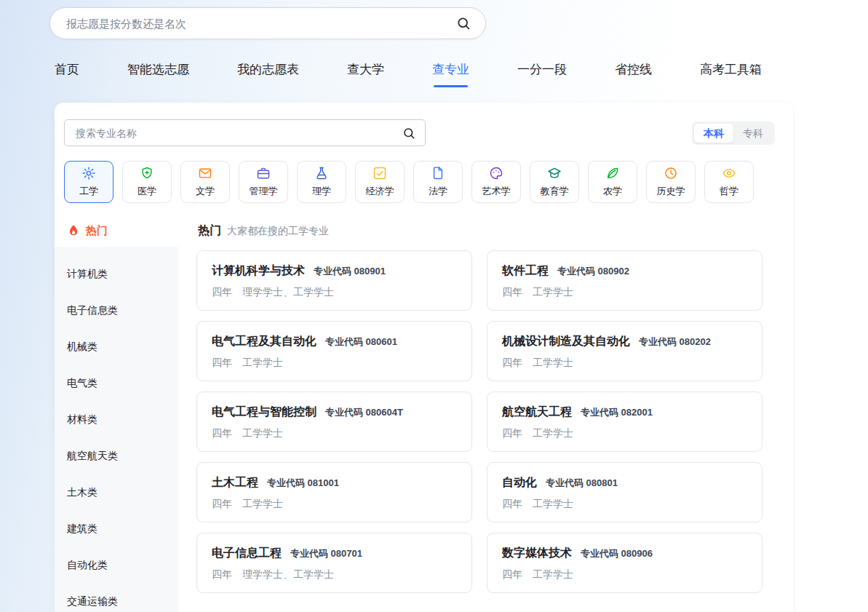 Image resolution: width=868 pixels, height=612 pixels. Describe the element at coordinates (159, 70) in the screenshot. I see `nav-item-label: 智能选志愿` at that location.